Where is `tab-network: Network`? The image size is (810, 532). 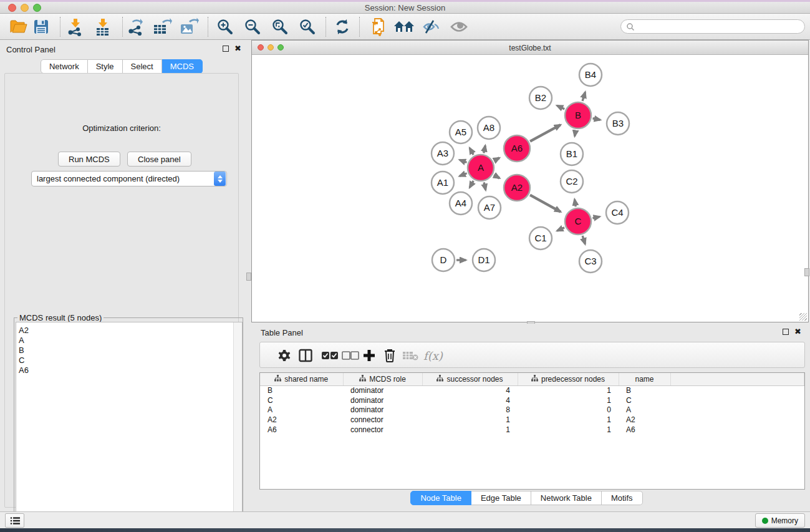 tab-network: Network is located at coordinates (64, 66).